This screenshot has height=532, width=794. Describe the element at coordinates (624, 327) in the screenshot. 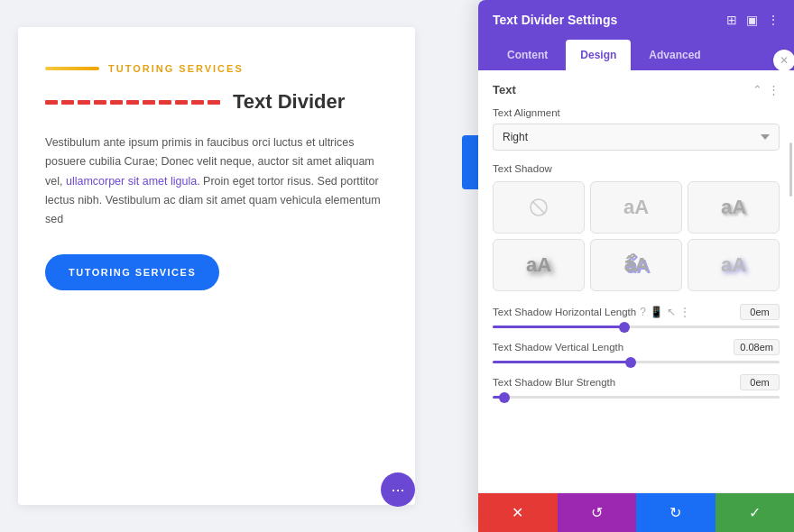

I see `horizontal-length-thumb` at that location.